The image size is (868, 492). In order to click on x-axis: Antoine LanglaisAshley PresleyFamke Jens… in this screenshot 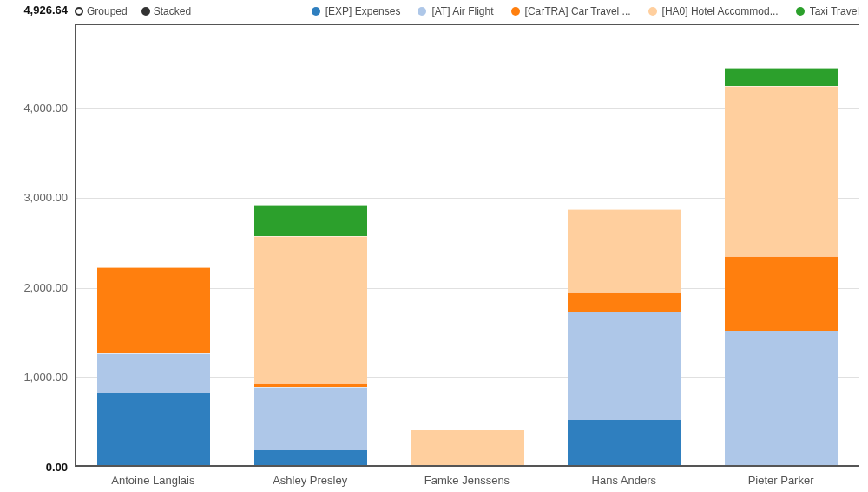, I will do `click(467, 477)`.